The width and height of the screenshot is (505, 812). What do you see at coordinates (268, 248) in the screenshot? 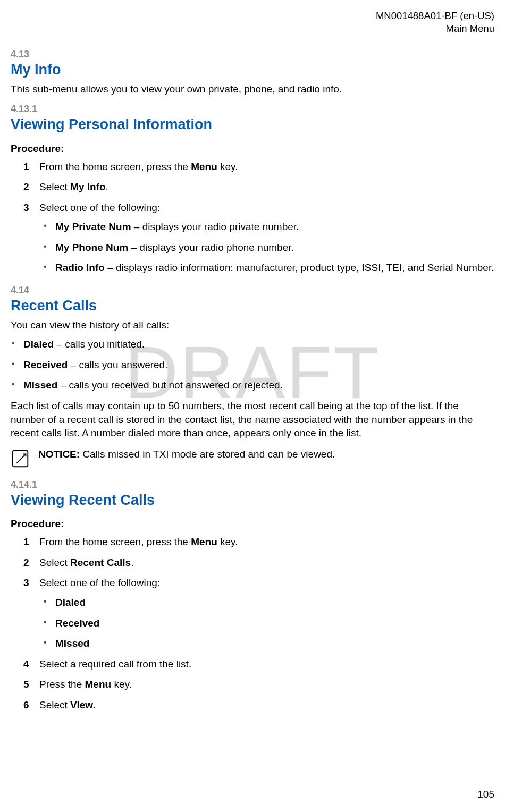
I see `bullet-my-phone-num: My Phone Num – displays your radio phone…` at bounding box center [268, 248].